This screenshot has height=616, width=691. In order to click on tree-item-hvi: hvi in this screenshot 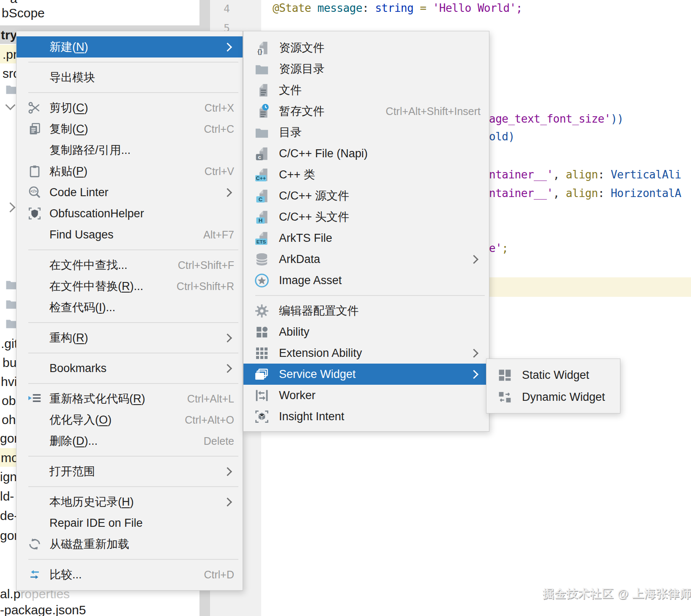, I will do `click(9, 381)`.